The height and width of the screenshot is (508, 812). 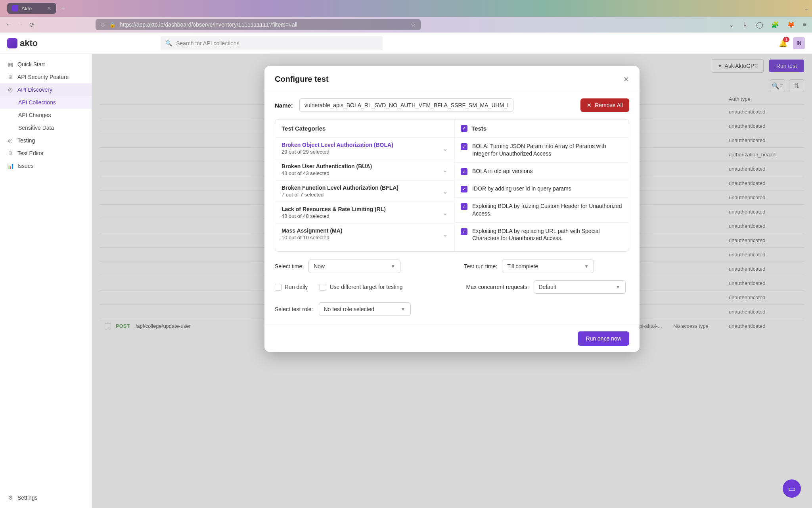 What do you see at coordinates (792, 489) in the screenshot?
I see `chat-icon: ▭` at bounding box center [792, 489].